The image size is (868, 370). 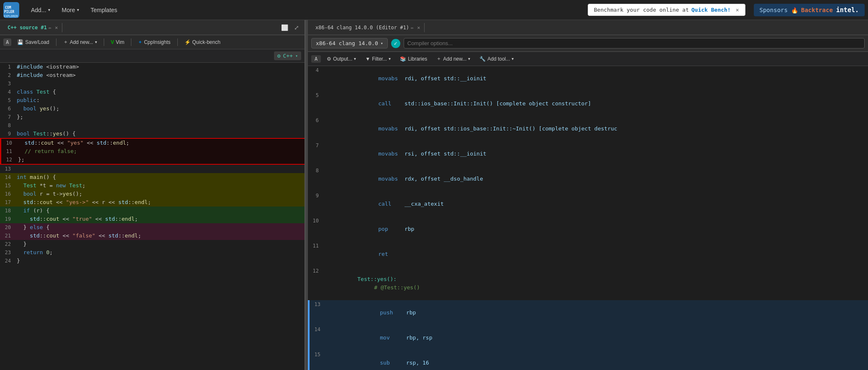 What do you see at coordinates (8, 42) in the screenshot?
I see `font-size-label: A` at bounding box center [8, 42].